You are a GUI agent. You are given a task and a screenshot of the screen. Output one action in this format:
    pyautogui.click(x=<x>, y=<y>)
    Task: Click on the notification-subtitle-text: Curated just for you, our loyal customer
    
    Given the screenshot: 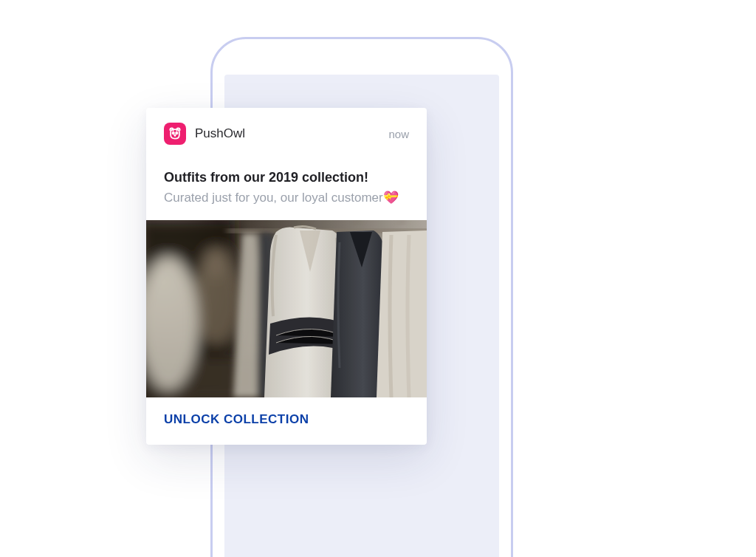 What is the action you would take?
    pyautogui.click(x=273, y=198)
    